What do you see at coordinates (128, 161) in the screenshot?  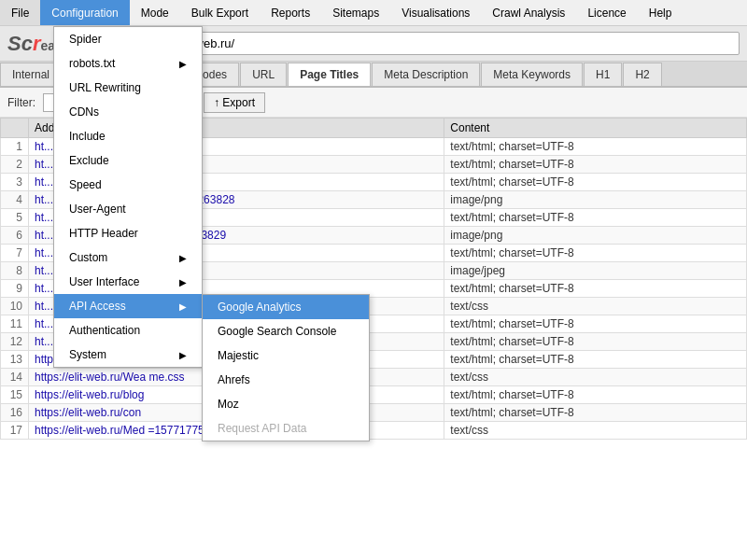 I see `config-exclude: Exclude` at bounding box center [128, 161].